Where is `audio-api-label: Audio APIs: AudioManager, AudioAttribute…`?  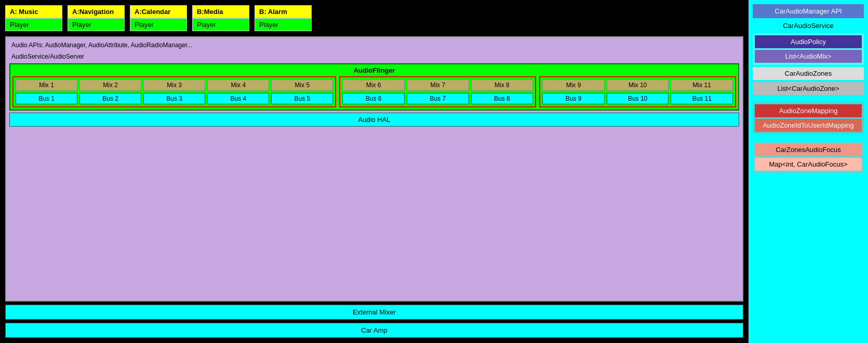 audio-api-label: Audio APIs: AudioManager, AudioAttribute… is located at coordinates (374, 45).